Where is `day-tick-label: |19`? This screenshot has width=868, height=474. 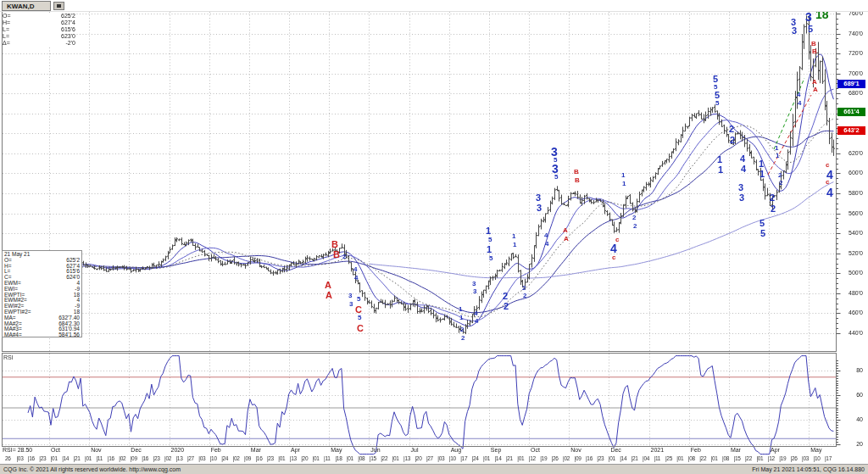 day-tick-label: |19 is located at coordinates (543, 458).